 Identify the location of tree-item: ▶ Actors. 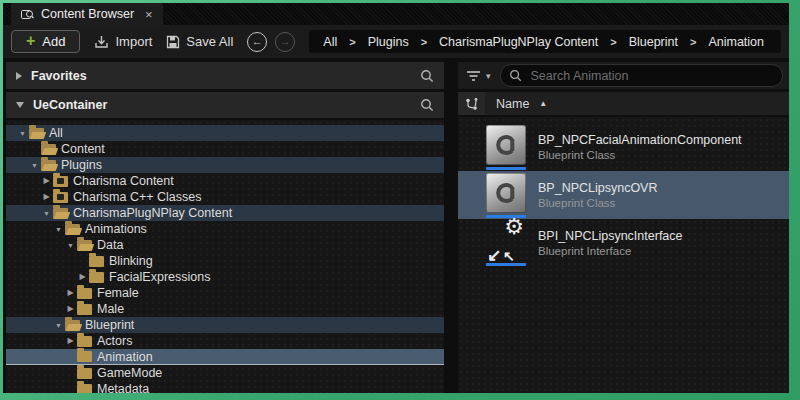
(225, 341).